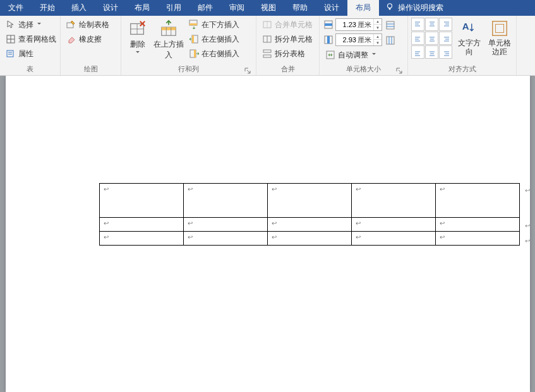 This screenshot has width=535, height=392. Describe the element at coordinates (88, 25) in the screenshot. I see `draw-table-button: 绘制表格` at that location.